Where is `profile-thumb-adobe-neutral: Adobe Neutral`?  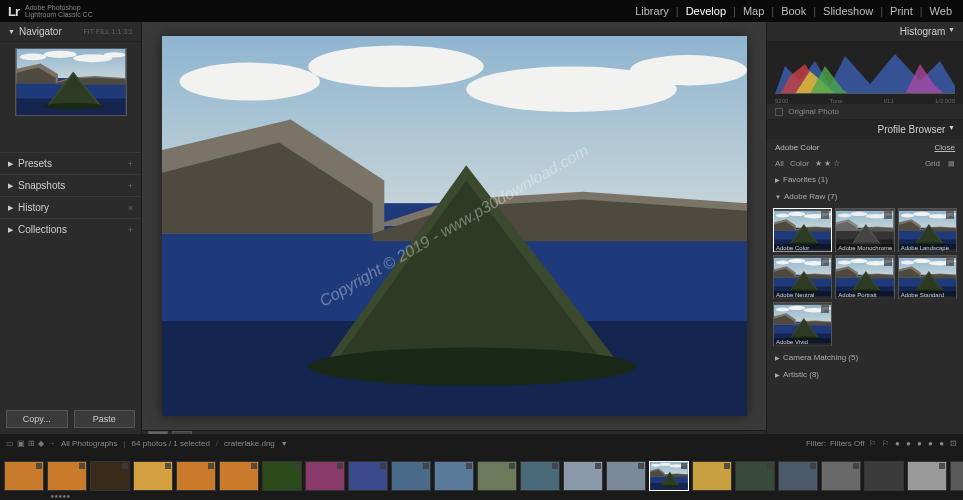 profile-thumb-adobe-neutral: Adobe Neutral is located at coordinates (802, 277).